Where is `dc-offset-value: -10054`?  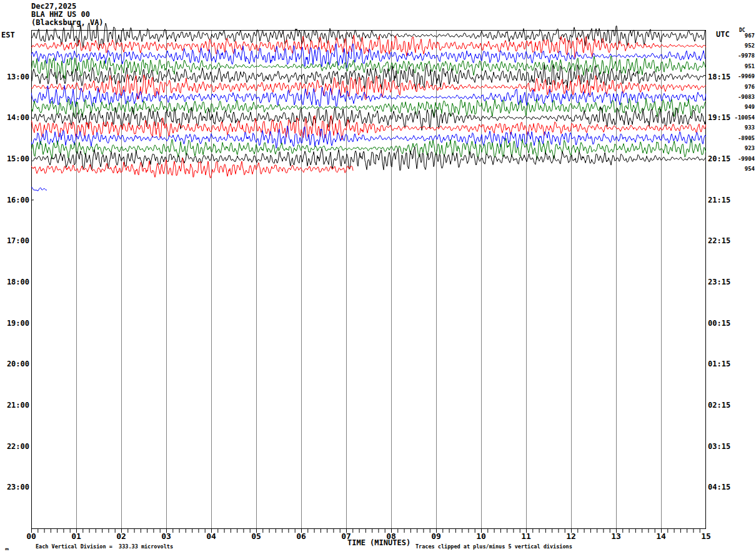
dc-offset-value: -10054 is located at coordinates (730, 118).